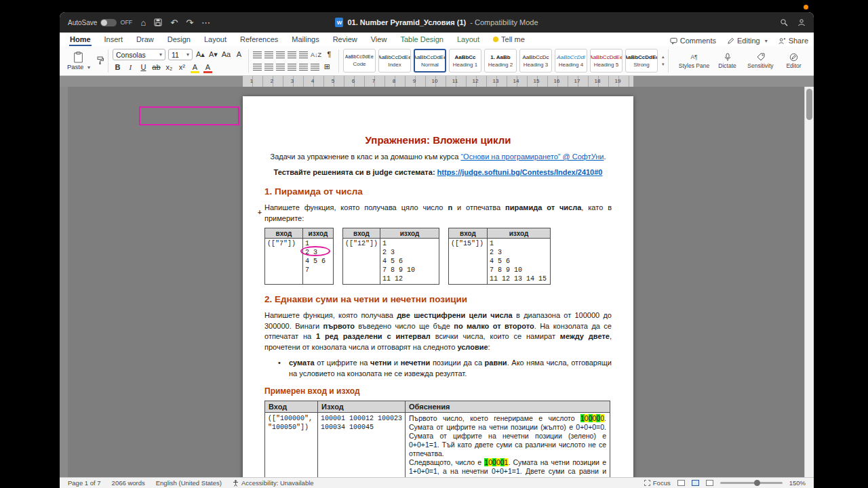 This screenshot has height=488, width=868. What do you see at coordinates (465, 61) in the screenshot?
I see `style-card-heading-1: AaBbCcHeading 1` at bounding box center [465, 61].